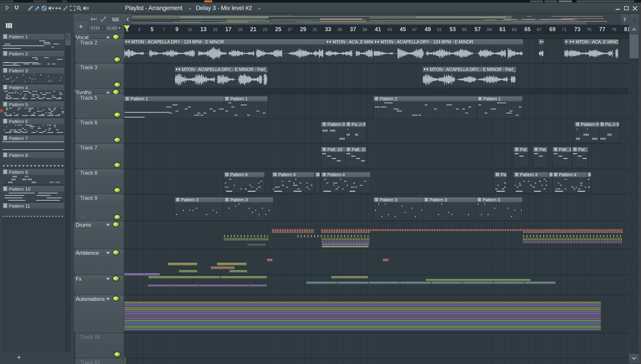 Image resolution: width=641 pixels, height=364 pixels. What do you see at coordinates (33, 59) in the screenshot?
I see `pattern-list-item: Pattern 2` at bounding box center [33, 59].